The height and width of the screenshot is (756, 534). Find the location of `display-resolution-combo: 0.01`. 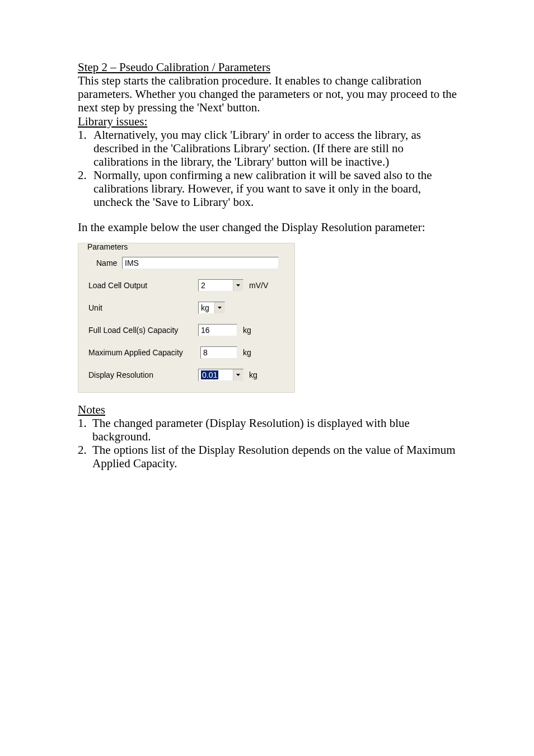

display-resolution-combo: 0.01 is located at coordinates (221, 375).